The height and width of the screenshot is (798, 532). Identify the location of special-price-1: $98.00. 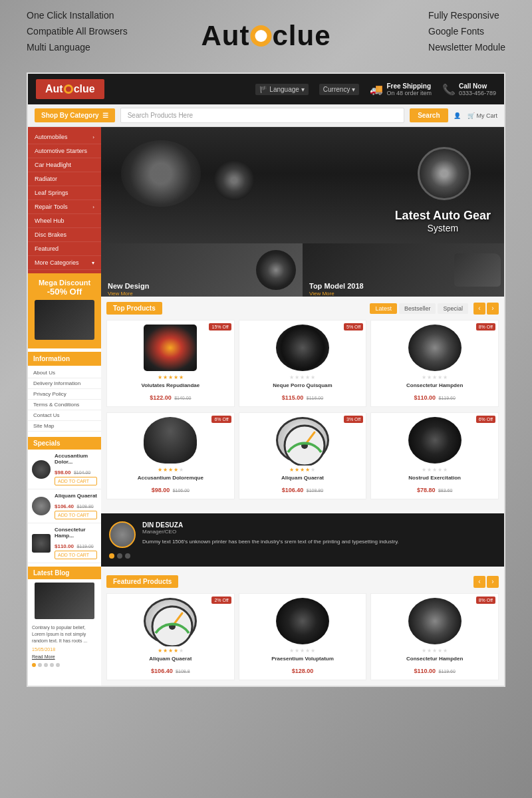
(63, 472).